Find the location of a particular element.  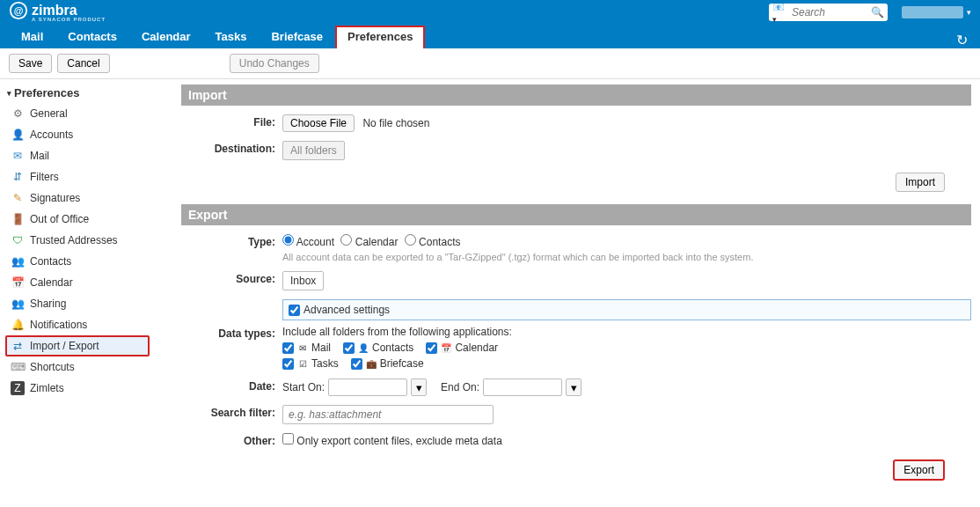

type-label: Type: is located at coordinates (232, 248).